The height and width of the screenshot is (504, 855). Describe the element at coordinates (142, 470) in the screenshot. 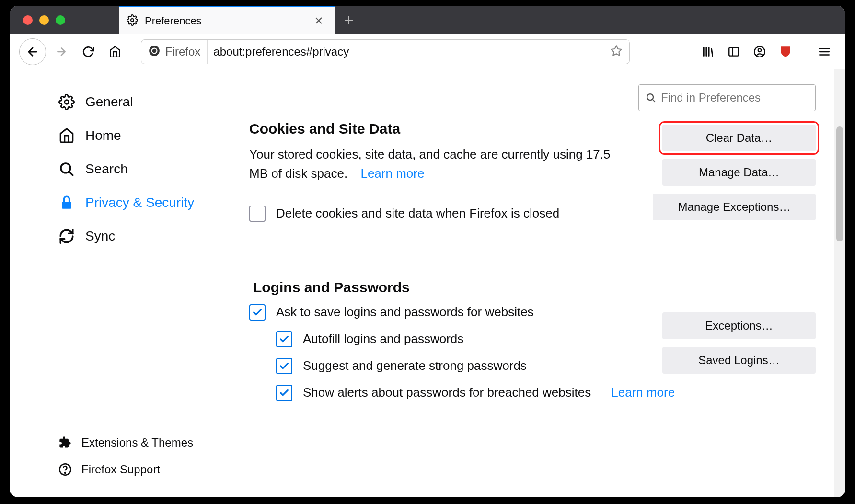

I see `sidebar-item-support: Firefox Support` at that location.